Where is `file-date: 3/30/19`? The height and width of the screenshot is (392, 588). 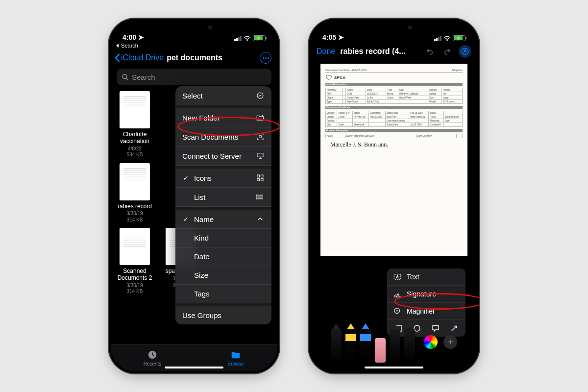
file-date: 3/30/19 is located at coordinates (135, 214).